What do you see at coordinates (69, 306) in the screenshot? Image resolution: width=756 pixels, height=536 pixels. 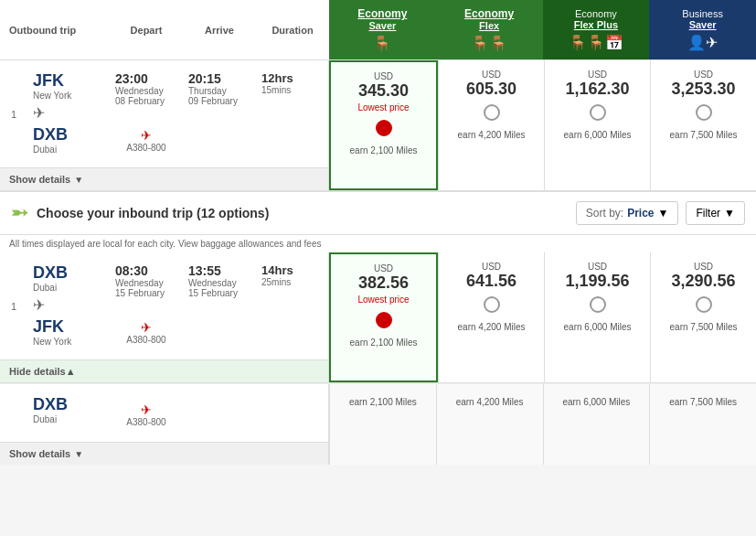 I see `inbound-airports: DXB Dubai ✈ JFK New York` at bounding box center [69, 306].